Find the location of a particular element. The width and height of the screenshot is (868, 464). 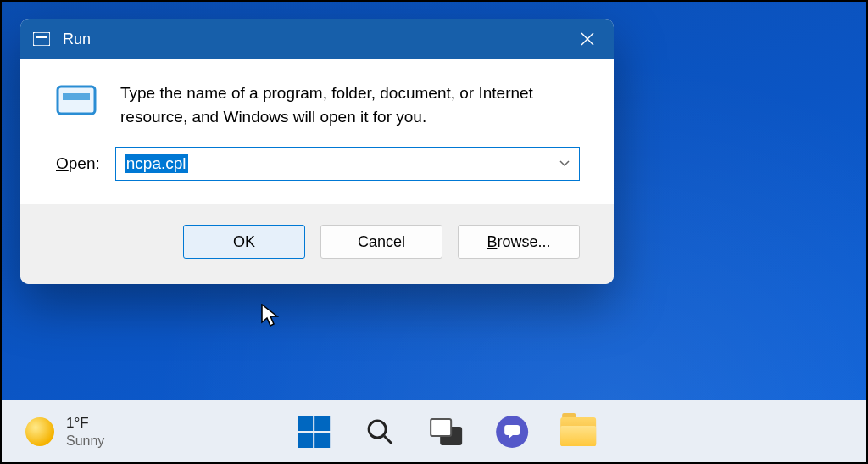

open-label: Open: is located at coordinates (78, 164).